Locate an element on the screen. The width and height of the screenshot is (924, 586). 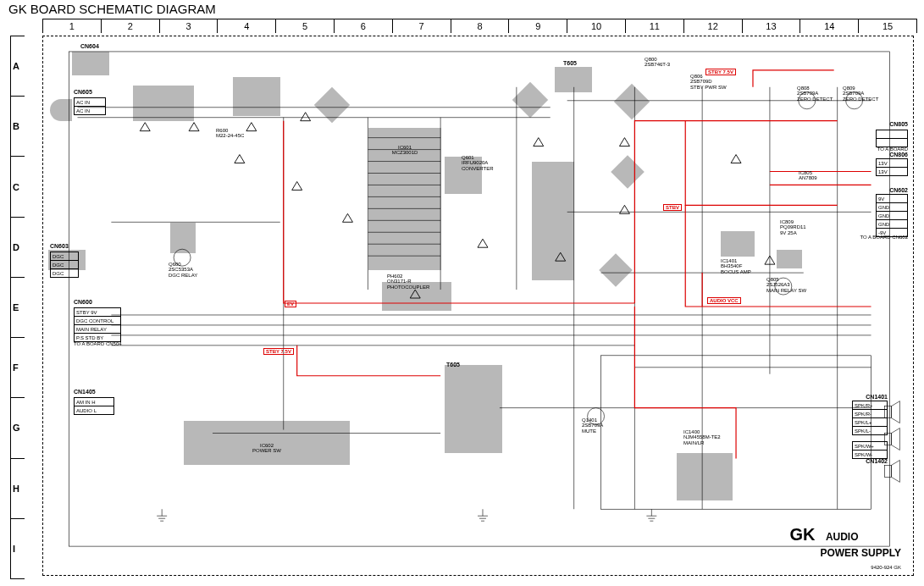
cn603-pins: DGC DGC DGC is located at coordinates (64, 264).